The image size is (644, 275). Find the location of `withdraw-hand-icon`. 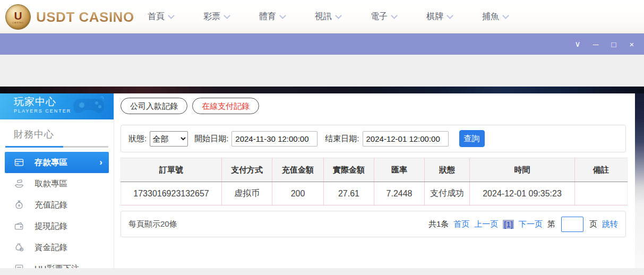

withdraw-hand-icon is located at coordinates (19, 184).